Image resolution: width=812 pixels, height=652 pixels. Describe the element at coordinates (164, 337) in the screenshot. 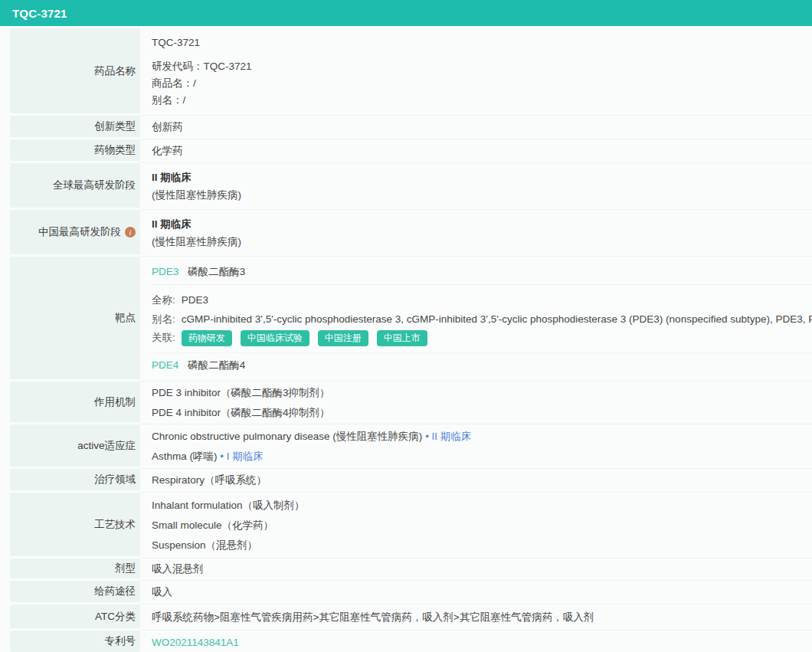

I see `relation-key: 关联:` at that location.